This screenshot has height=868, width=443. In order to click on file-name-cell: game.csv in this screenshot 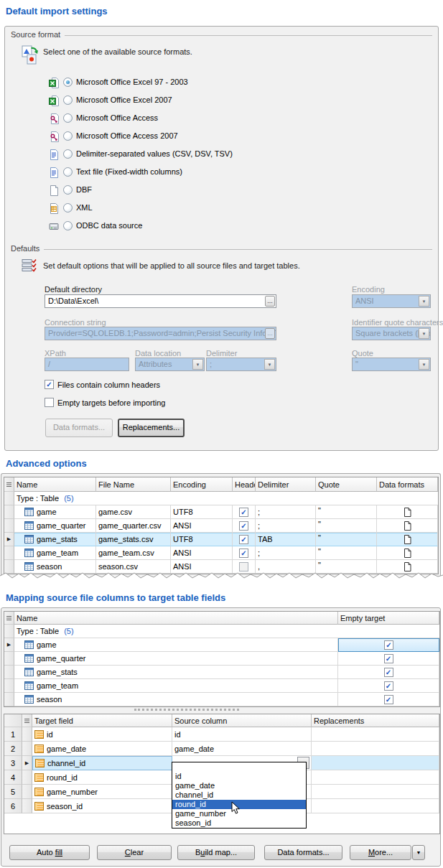, I will do `click(134, 513)`.